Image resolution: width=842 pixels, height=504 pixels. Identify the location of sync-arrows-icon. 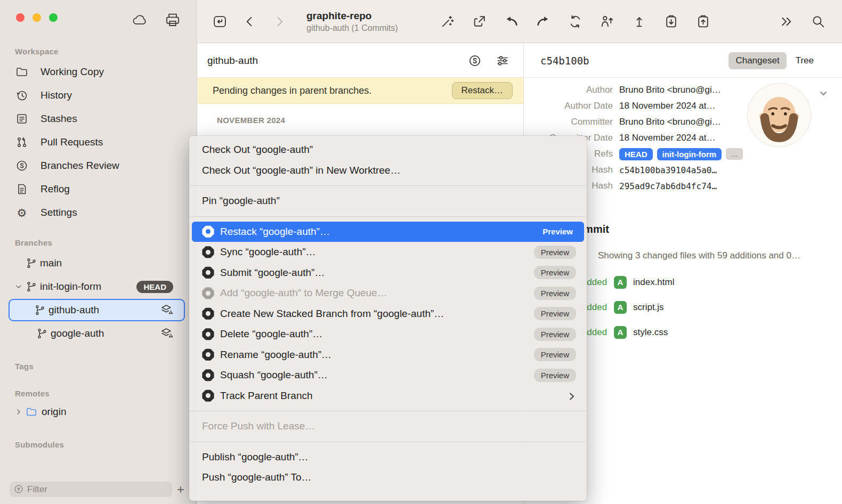
(575, 21).